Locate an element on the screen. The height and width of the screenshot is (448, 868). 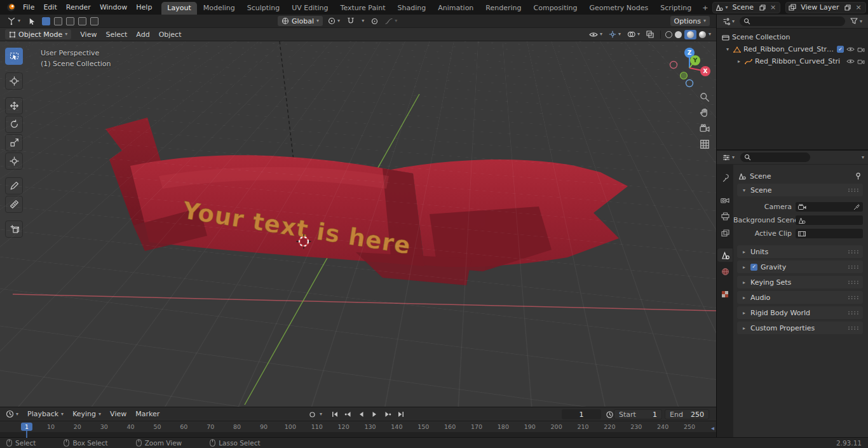
shading-wireframe-button is located at coordinates (668, 34).